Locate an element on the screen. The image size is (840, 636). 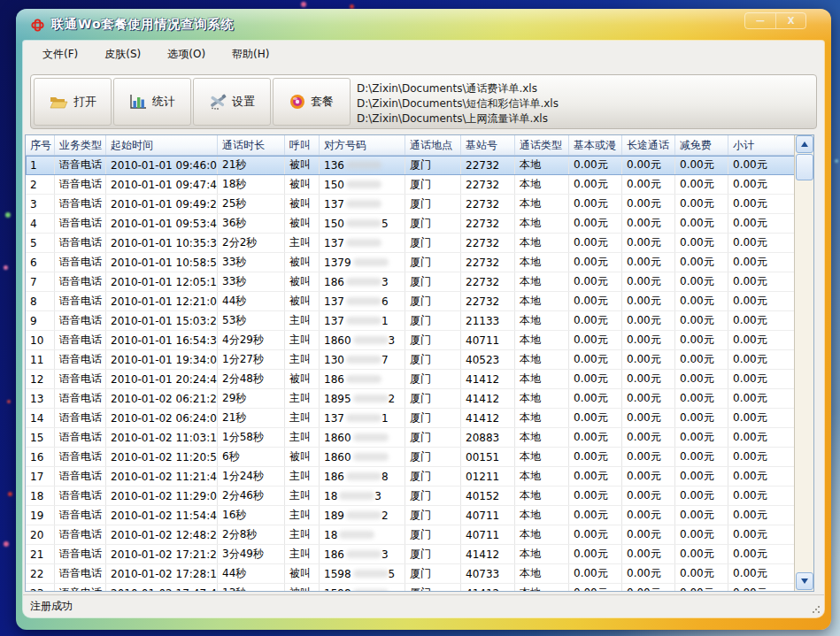
cell-index: 20 is located at coordinates (41, 534).